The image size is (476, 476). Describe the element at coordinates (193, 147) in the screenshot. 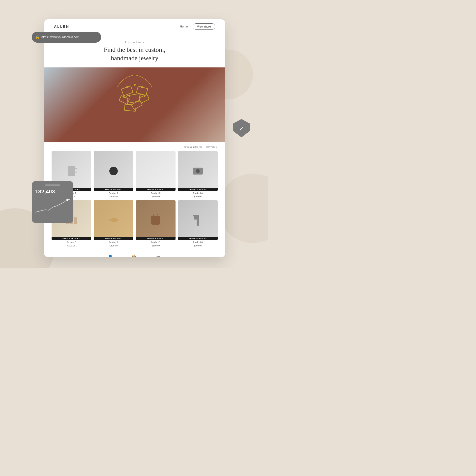

I see `shopping-bag-label: Shopping Bag (0)` at that location.